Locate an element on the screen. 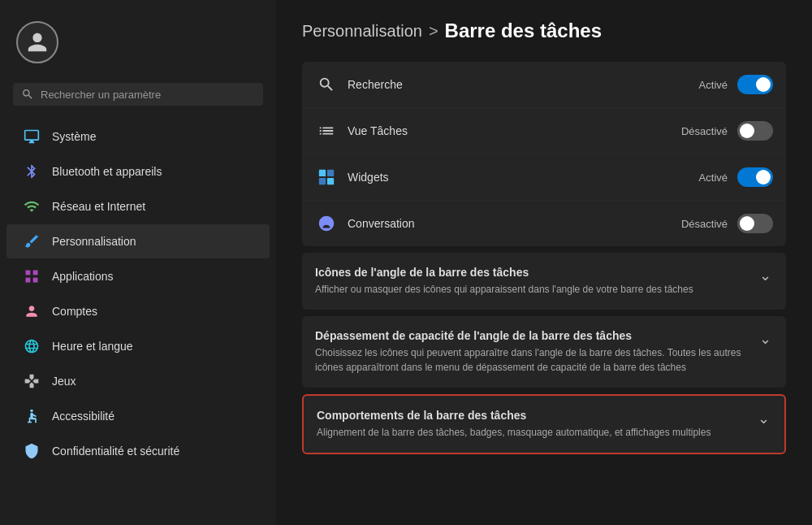 The image size is (812, 525). sidebar-item-label-heure: Heure et langue is located at coordinates (93, 346).